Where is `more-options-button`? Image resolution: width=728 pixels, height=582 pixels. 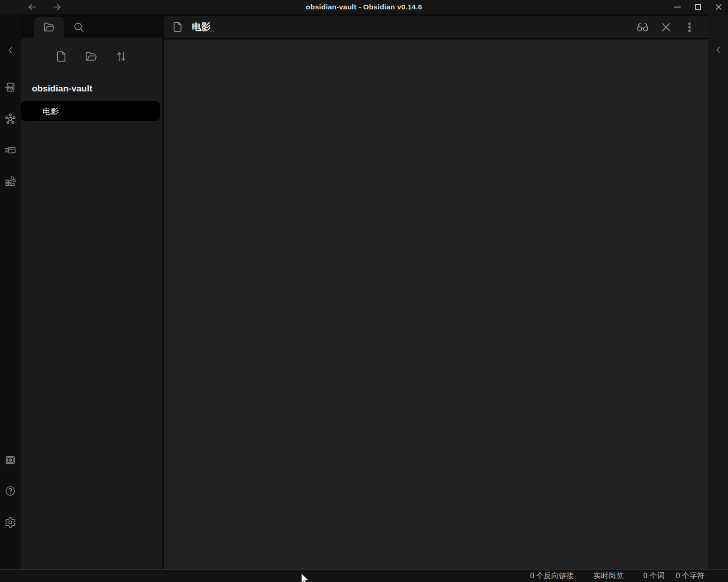
more-options-button is located at coordinates (690, 27).